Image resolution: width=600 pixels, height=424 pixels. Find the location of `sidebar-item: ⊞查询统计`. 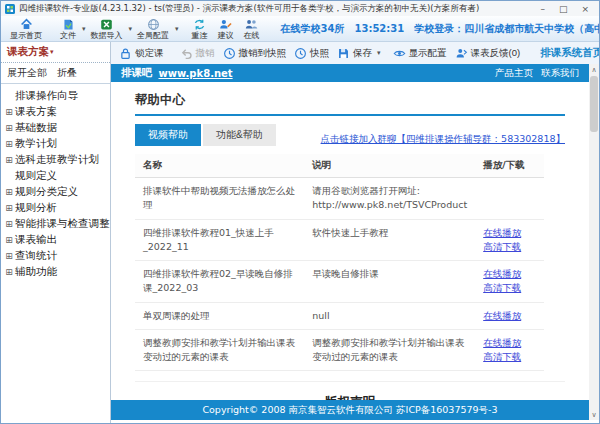

sidebar-item: ⊞查询统计 is located at coordinates (56, 256).